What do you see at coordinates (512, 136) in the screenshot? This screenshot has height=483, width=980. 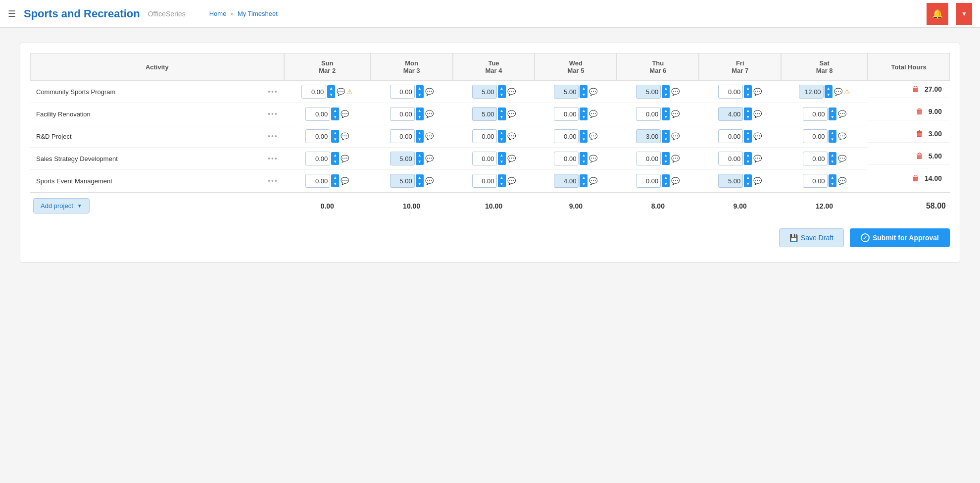 I see `comment-icon-2-2: 💬` at bounding box center [512, 136].